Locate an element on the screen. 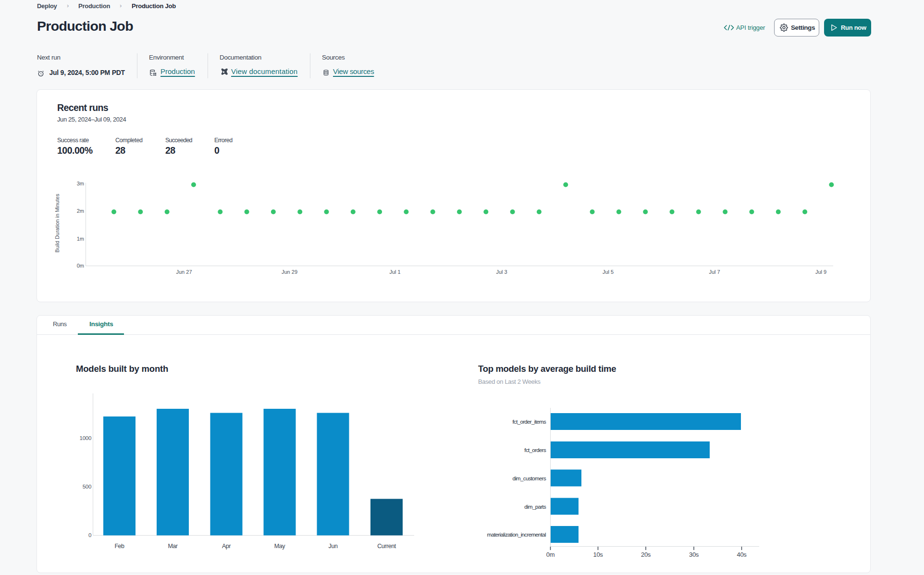 This screenshot has height=575, width=924. svg-text: 0 is located at coordinates (90, 535).